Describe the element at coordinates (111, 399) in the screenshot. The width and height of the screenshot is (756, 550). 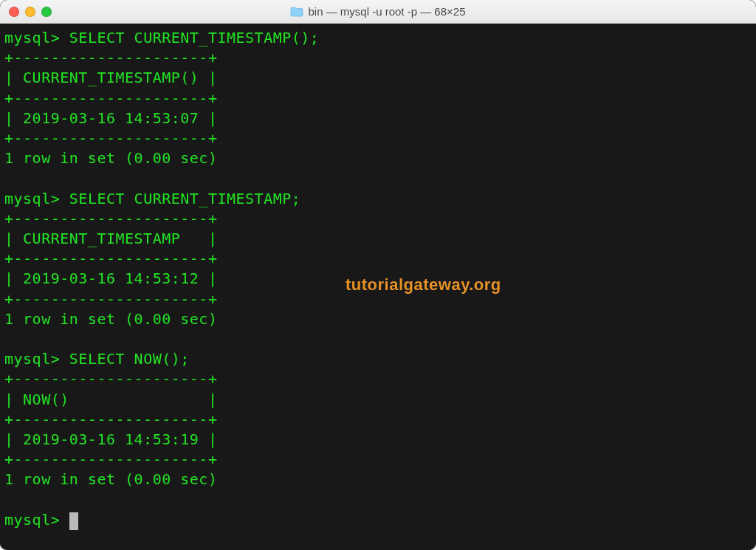
I see `sql-result-header: | NOW() |` at that location.